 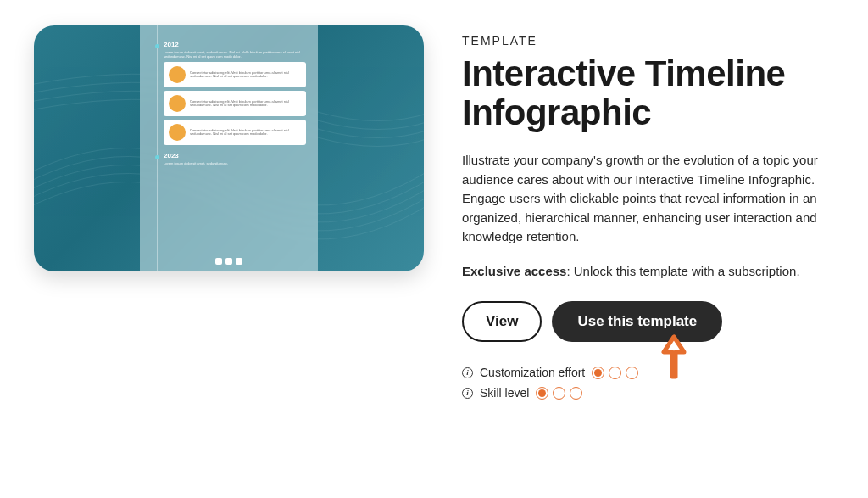 What do you see at coordinates (648, 372) in the screenshot?
I see `customization-effort-metric: i Customization effort` at bounding box center [648, 372].